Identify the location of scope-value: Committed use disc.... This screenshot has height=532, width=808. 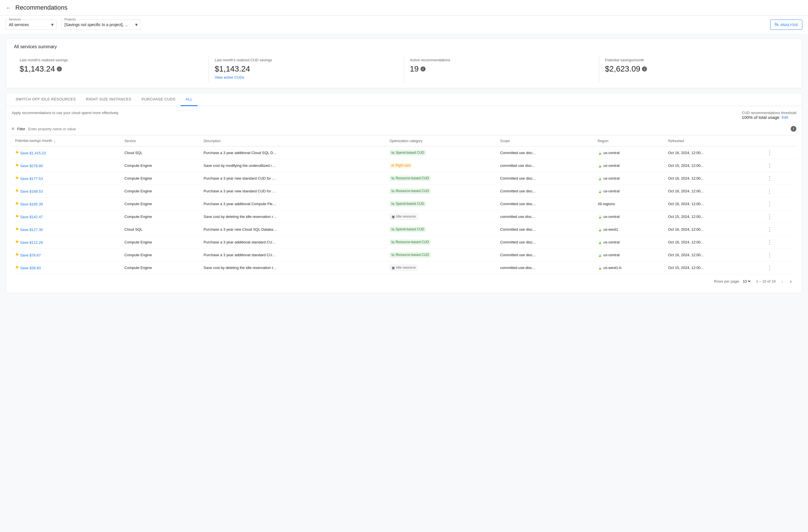
(518, 242).